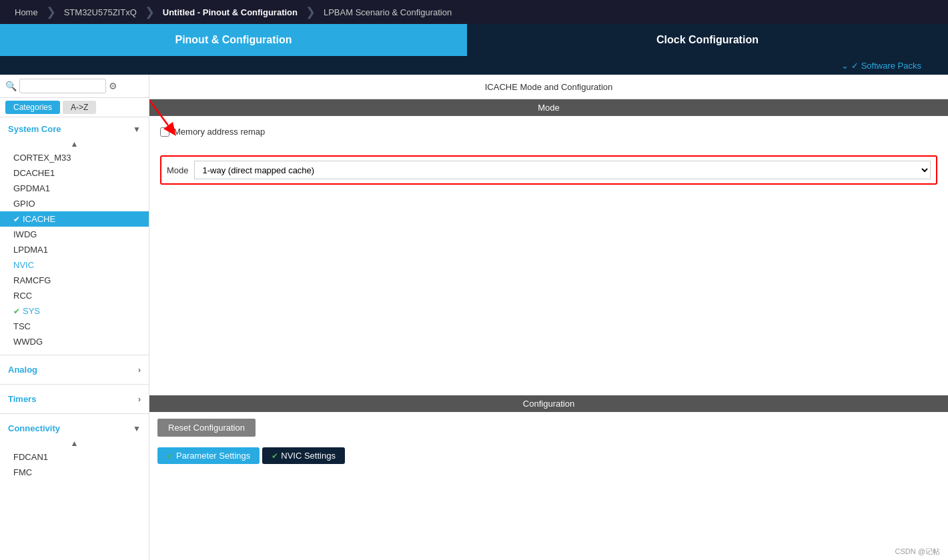  I want to click on sidebar-item-tsc: TSC, so click(75, 327).